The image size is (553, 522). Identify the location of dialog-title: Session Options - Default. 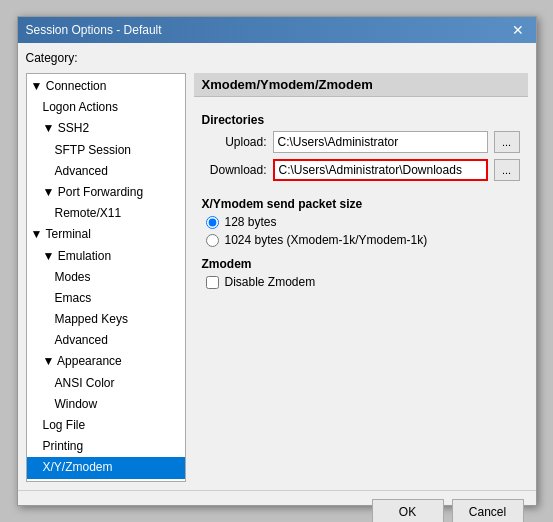
(94, 30).